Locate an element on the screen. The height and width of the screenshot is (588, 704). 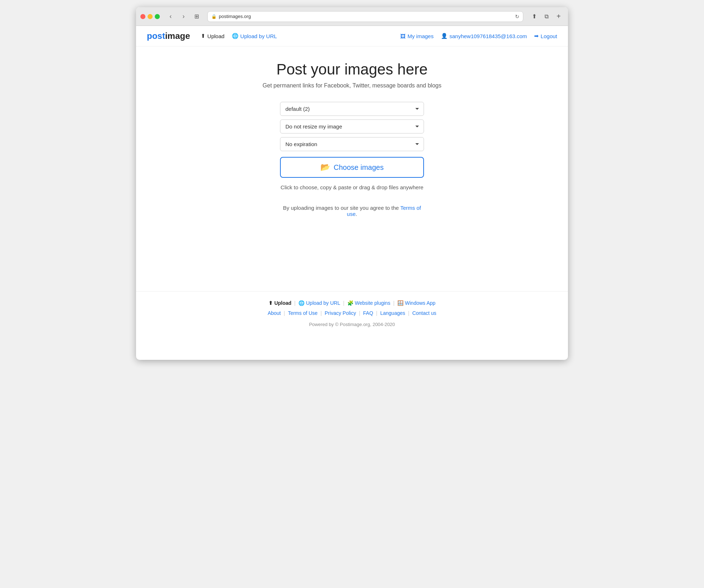
my-images-link: 🖼 My images is located at coordinates (417, 36).